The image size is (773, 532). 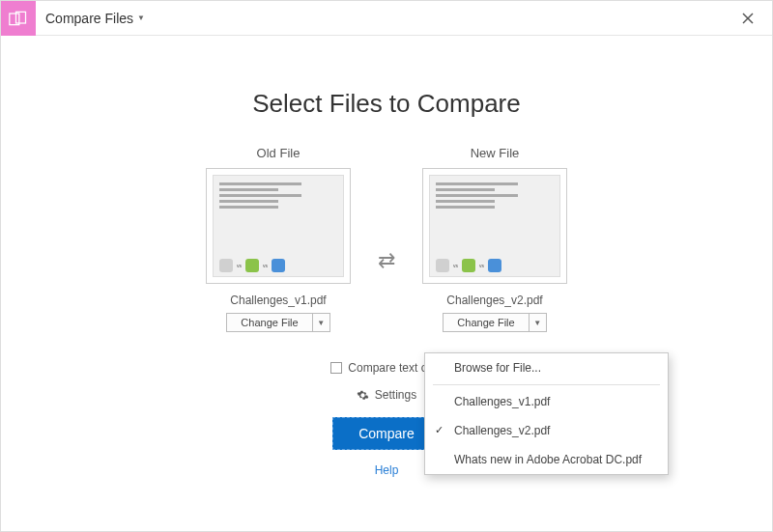 What do you see at coordinates (547, 431) in the screenshot?
I see `dropdown-file-item: ✓ Challenges_v2.pdf` at bounding box center [547, 431].